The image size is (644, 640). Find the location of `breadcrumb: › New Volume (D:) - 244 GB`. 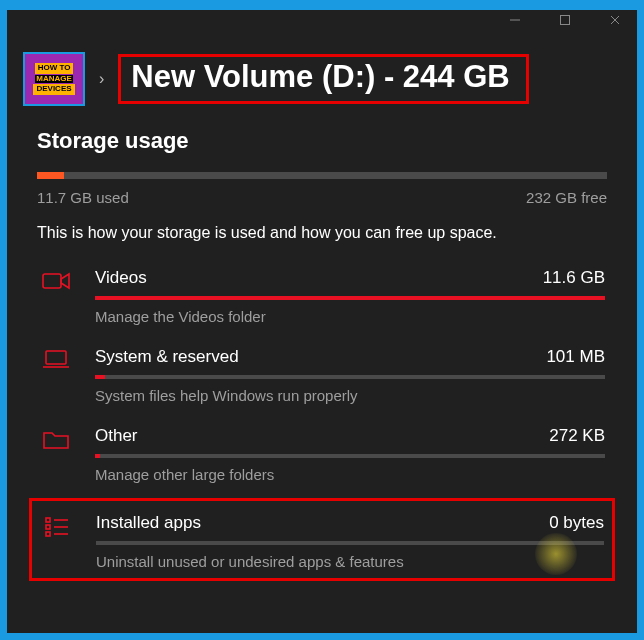

breadcrumb: › New Volume (D:) - 244 GB is located at coordinates (322, 76).